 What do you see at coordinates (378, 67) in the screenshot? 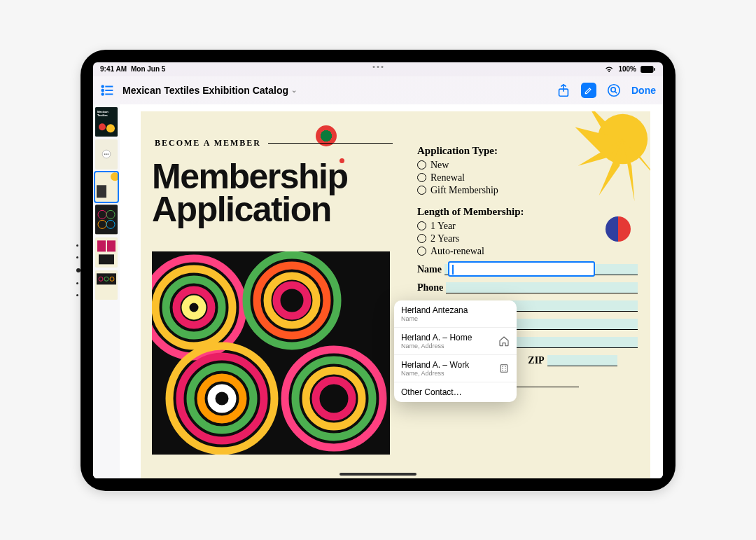
I see `multitask-dots-icon` at bounding box center [378, 67].